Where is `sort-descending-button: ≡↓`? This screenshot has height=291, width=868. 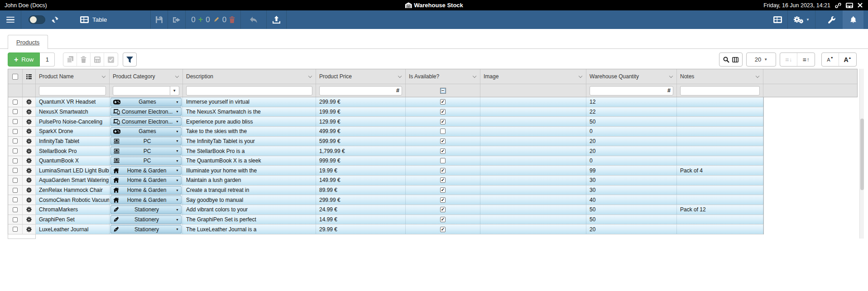
sort-descending-button: ≡↓ is located at coordinates (789, 60).